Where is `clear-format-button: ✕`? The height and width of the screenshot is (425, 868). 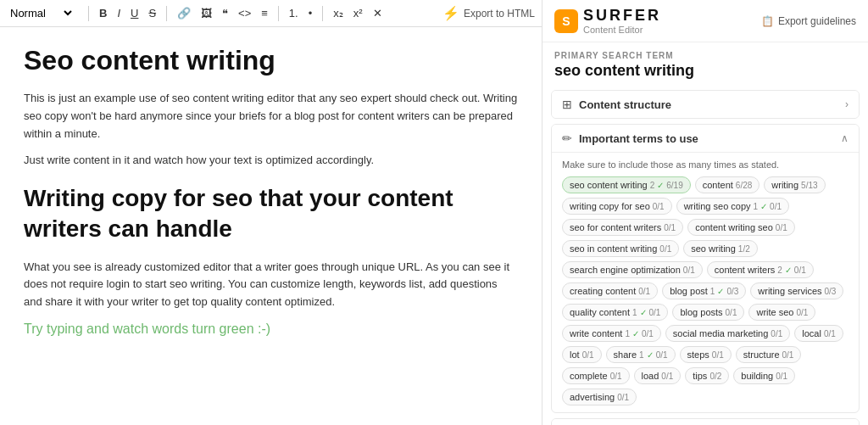 clear-format-button: ✕ is located at coordinates (378, 14).